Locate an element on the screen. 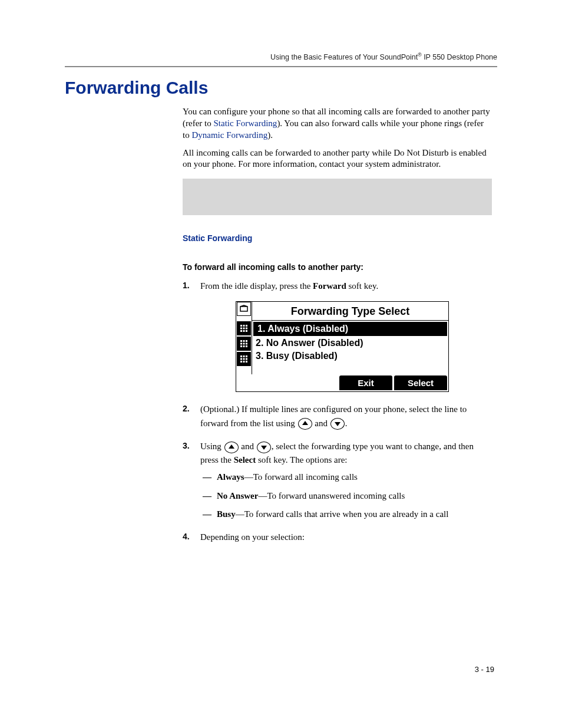  running-header: Using the Basic Features of Your SoundPo… is located at coordinates (281, 57).